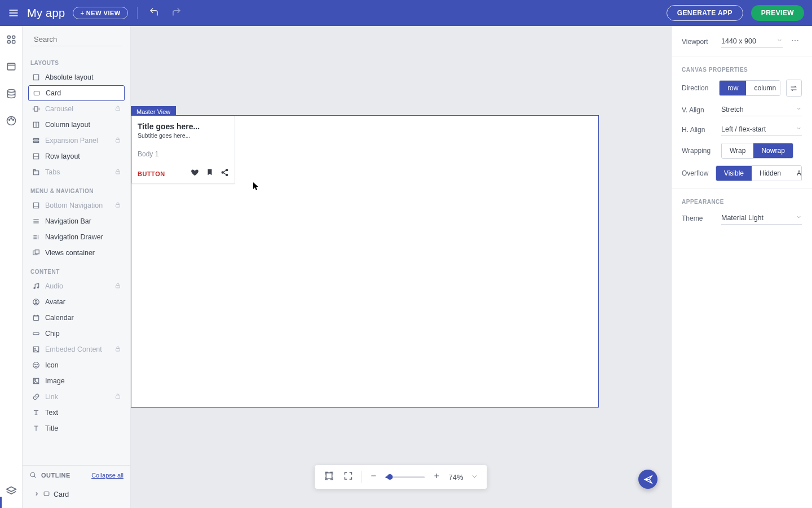  What do you see at coordinates (436, 477) in the screenshot?
I see `zoom-in-icon` at bounding box center [436, 477].